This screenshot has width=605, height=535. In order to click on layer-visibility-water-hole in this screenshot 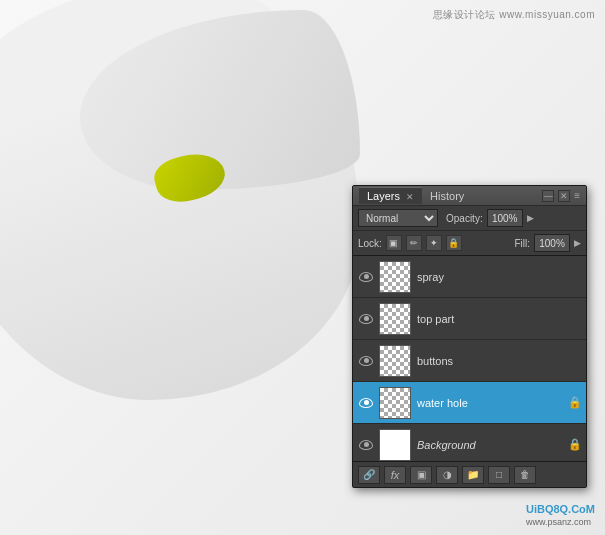, I will do `click(366, 403)`.